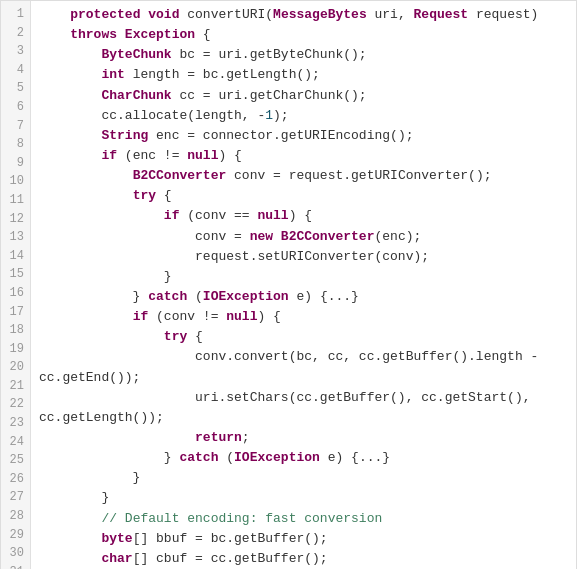  I want to click on code-line: ByteChunk bc = uri.getByteChunk();, so click(304, 55).